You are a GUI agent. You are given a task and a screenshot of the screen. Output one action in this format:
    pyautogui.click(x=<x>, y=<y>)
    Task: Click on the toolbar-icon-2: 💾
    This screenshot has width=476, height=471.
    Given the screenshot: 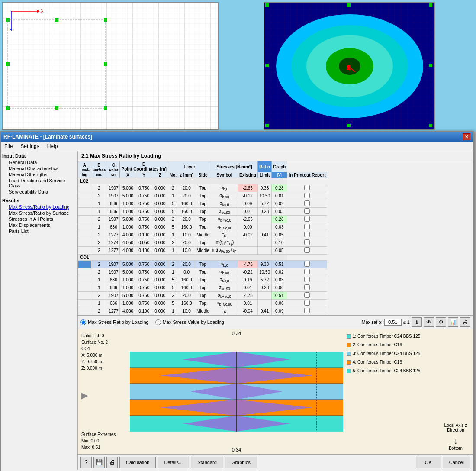 What is the action you would take?
    pyautogui.click(x=99, y=462)
    